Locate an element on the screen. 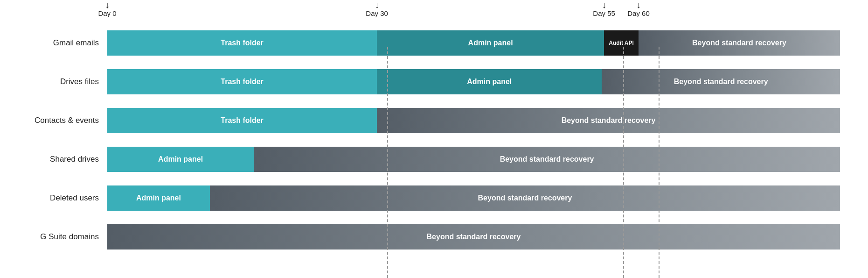 The width and height of the screenshot is (868, 278). day55-arrow: ↓ is located at coordinates (604, 5).